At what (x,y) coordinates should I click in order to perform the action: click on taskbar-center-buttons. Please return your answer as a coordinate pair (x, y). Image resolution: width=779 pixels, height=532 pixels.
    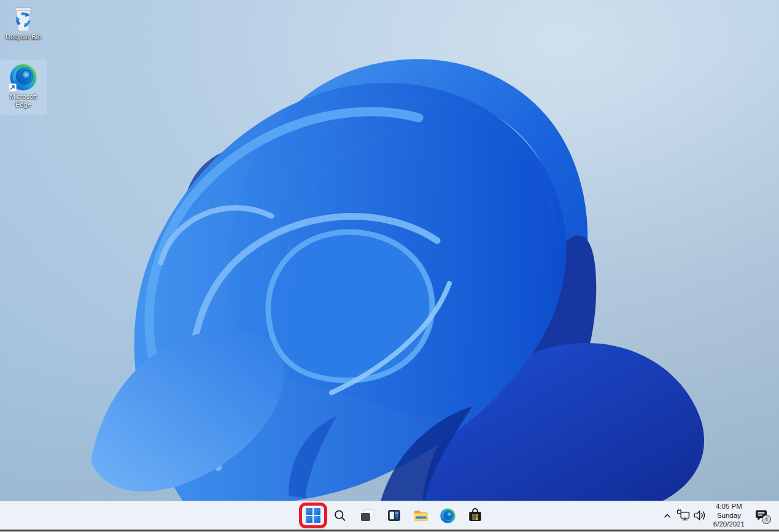
    Looking at the image, I should click on (394, 515).